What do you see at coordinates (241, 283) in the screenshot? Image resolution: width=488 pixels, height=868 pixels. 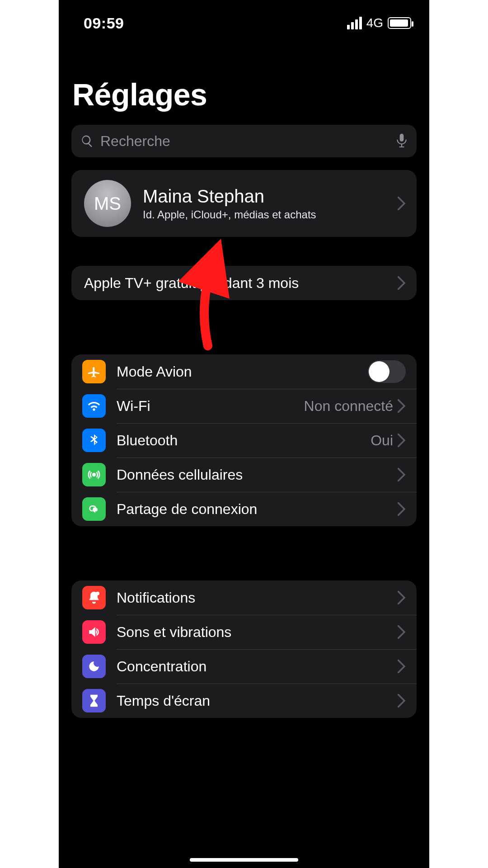 I see `promo-label: Apple TV+ gratuit pendant 3 mois` at bounding box center [241, 283].